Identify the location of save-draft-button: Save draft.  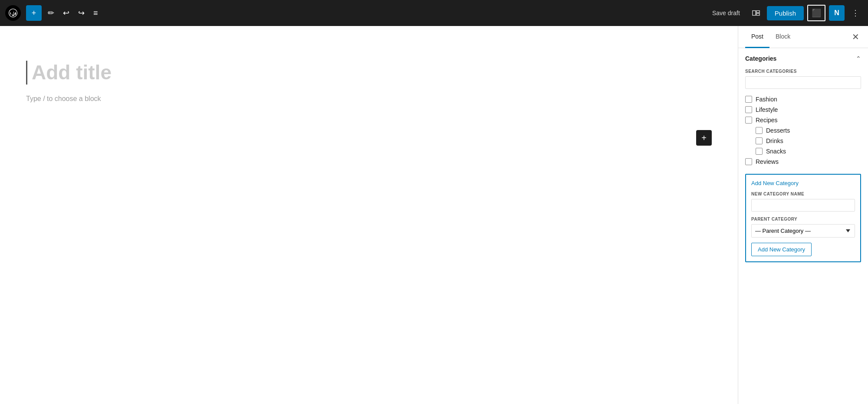
(726, 13).